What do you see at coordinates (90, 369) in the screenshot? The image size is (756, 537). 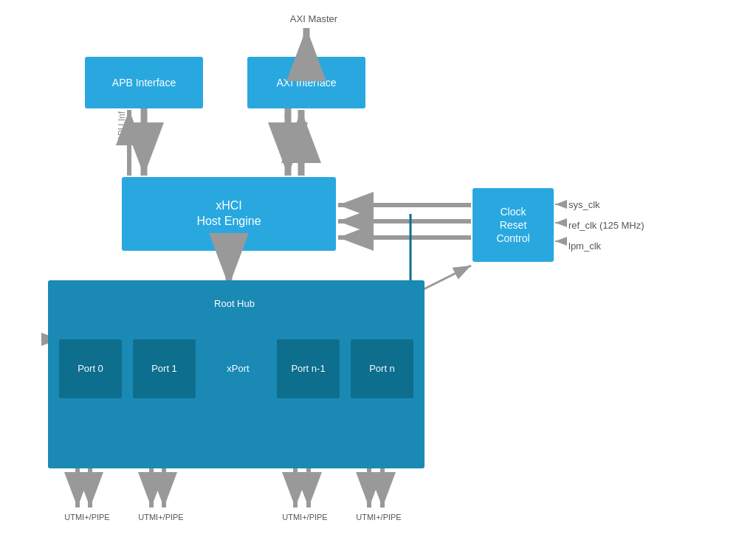 I see `port0-label: Port 0` at bounding box center [90, 369].